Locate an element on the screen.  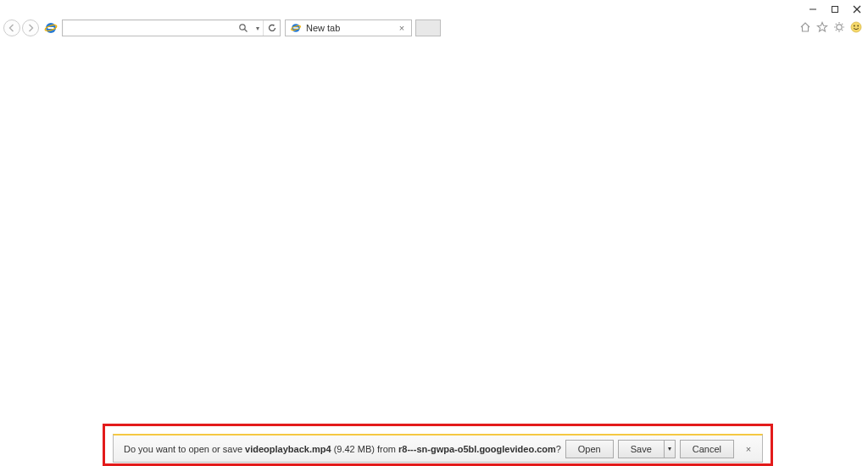
tab-close-button: × is located at coordinates (402, 28).